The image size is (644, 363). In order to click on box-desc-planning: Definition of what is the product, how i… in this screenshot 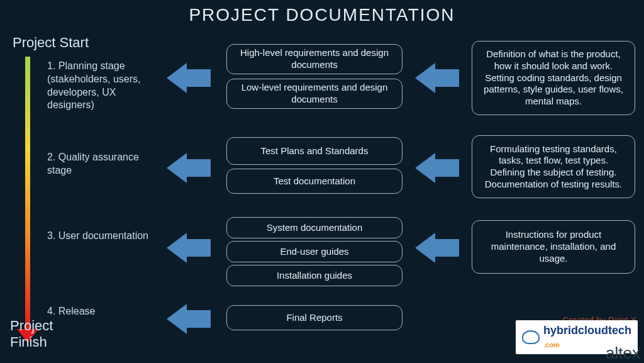, I will do `click(553, 78)`.